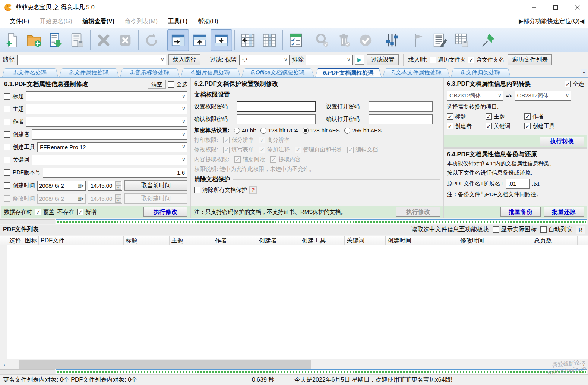  Describe the element at coordinates (265, 60) in the screenshot. I see `keep-filter-combo: *.*∨` at that location.